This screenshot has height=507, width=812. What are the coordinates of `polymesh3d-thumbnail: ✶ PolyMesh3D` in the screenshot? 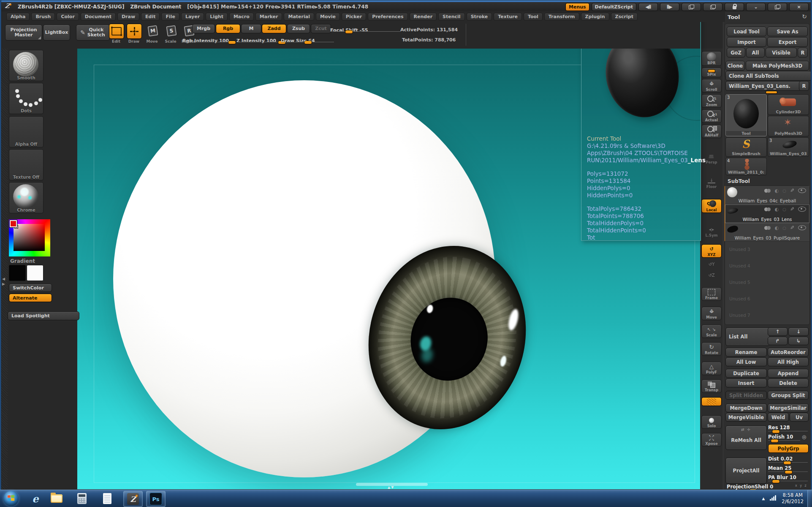 It's located at (788, 126).